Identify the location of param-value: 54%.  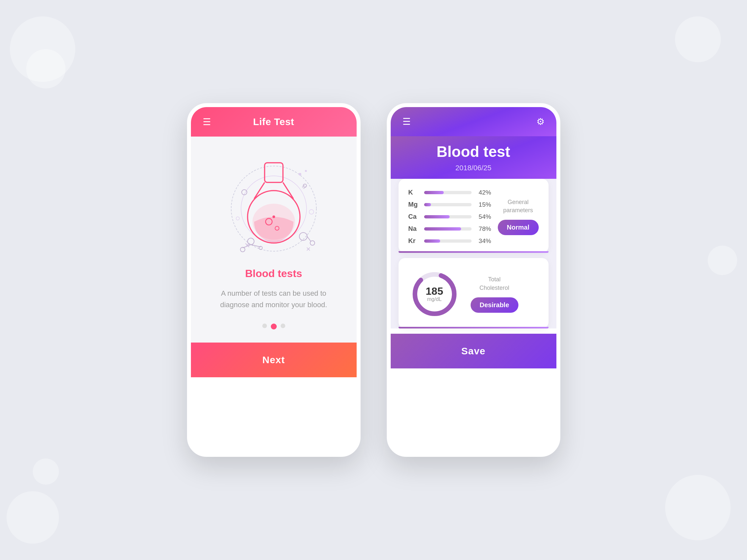
(484, 217).